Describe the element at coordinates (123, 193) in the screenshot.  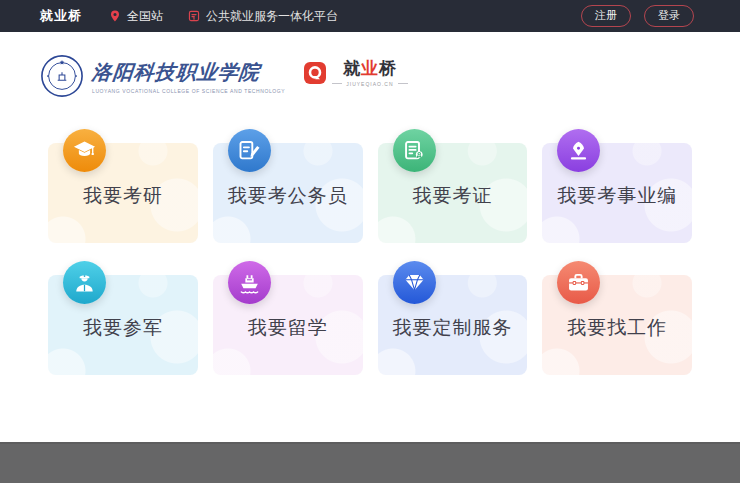
I see `service-card-kaoyan: 我要考研` at that location.